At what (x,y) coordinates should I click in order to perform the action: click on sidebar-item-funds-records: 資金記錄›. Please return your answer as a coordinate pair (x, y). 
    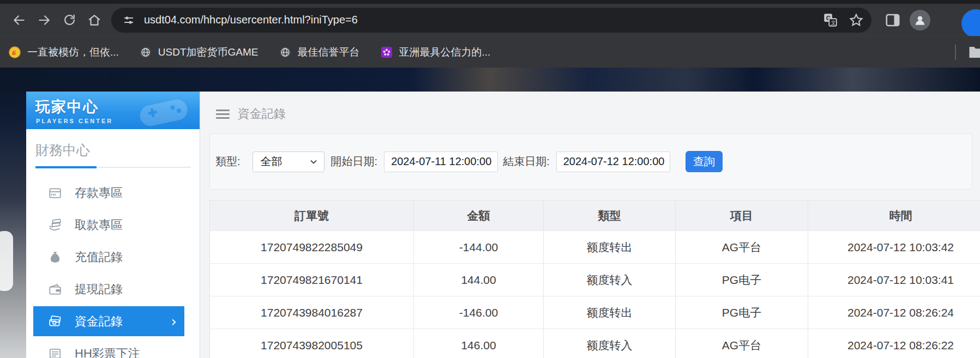
    Looking at the image, I should click on (109, 321).